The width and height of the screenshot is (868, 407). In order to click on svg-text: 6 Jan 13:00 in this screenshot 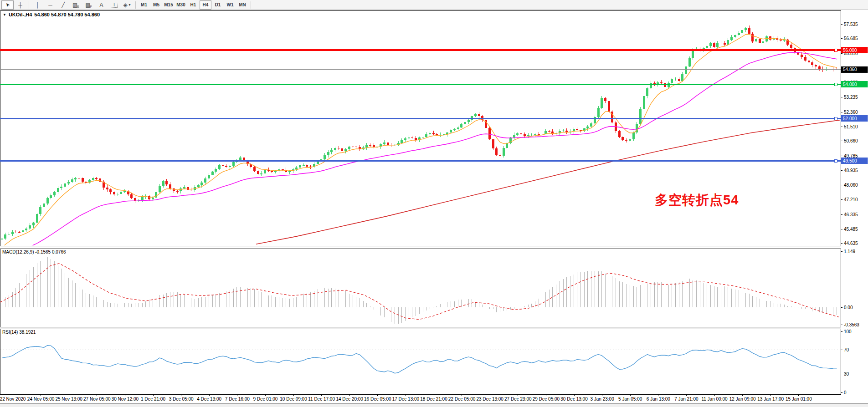, I will do `click(659, 399)`.